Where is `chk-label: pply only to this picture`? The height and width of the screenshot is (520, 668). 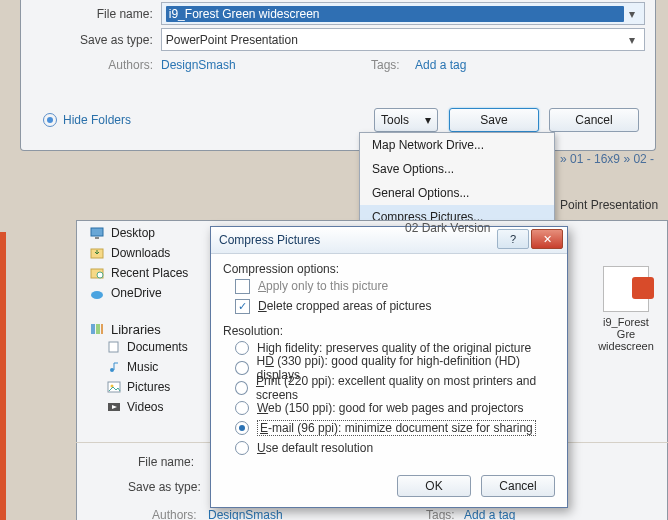
chk-label: pply only to this picture is located at coordinates (327, 286).